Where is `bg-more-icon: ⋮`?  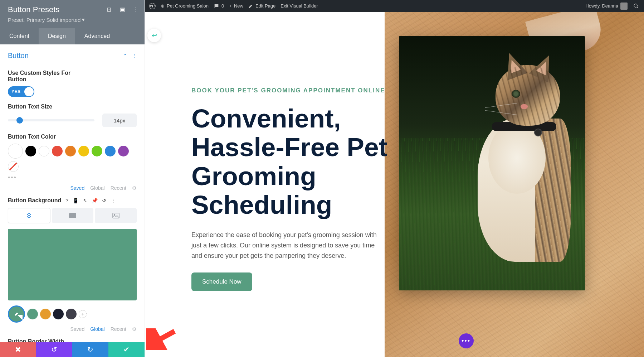 bg-more-icon: ⋮ is located at coordinates (113, 201).